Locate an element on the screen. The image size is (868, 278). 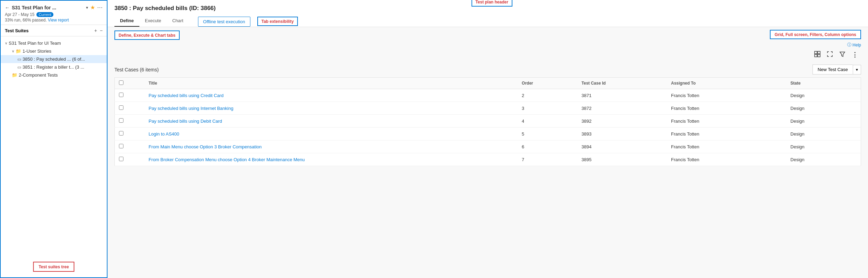
current-badge: Current is located at coordinates (45, 15).